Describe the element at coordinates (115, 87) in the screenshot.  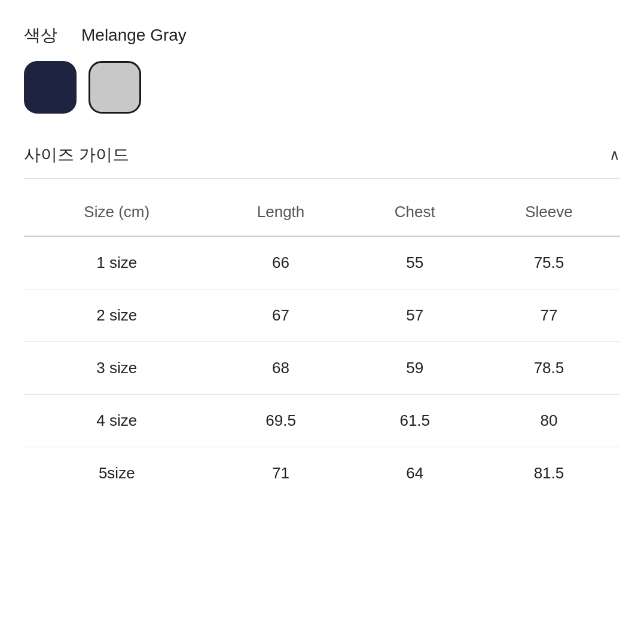
I see `color-swatch-gray` at that location.